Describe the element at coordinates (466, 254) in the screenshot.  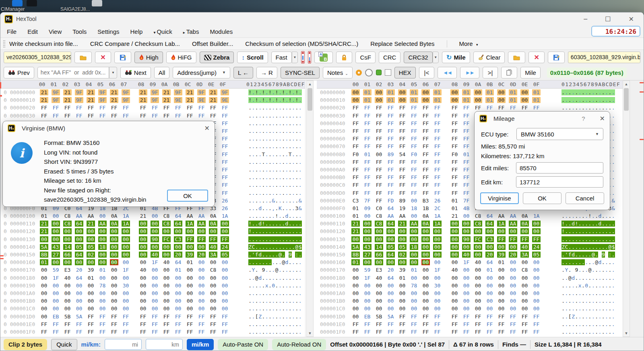
I see `hex-byte: 40` at that location.